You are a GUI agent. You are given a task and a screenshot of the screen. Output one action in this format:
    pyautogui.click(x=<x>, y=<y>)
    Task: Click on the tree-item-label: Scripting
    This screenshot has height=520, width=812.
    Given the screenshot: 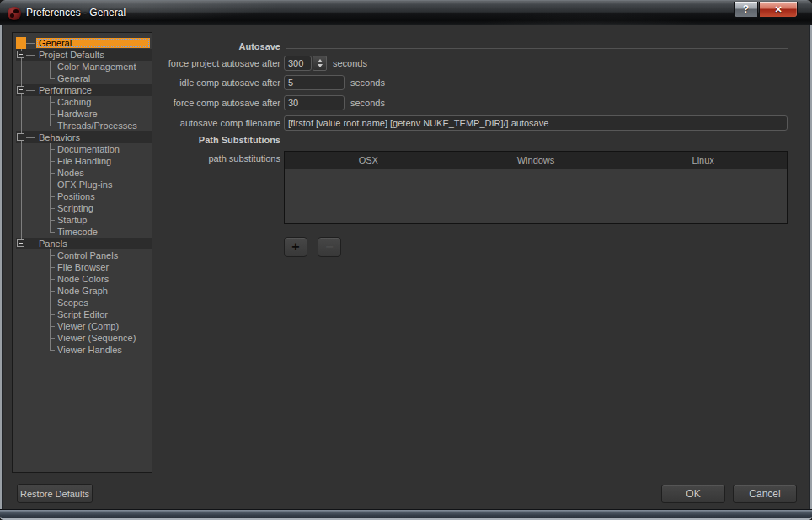 What is the action you would take?
    pyautogui.click(x=76, y=208)
    